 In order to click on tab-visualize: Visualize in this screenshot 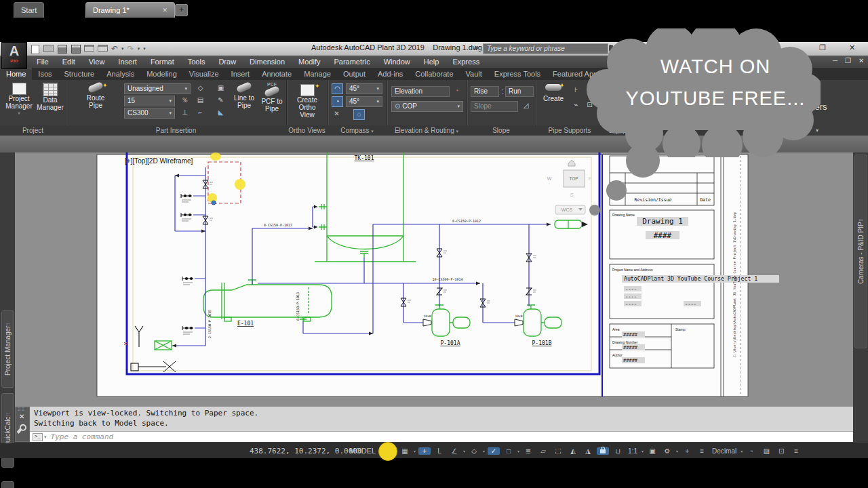, I will do `click(204, 75)`.